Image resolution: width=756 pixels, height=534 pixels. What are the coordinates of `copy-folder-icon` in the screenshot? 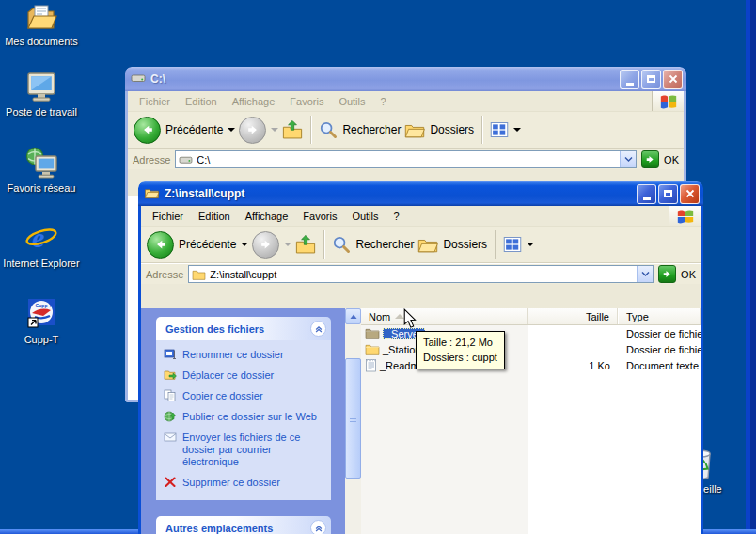 It's located at (170, 395).